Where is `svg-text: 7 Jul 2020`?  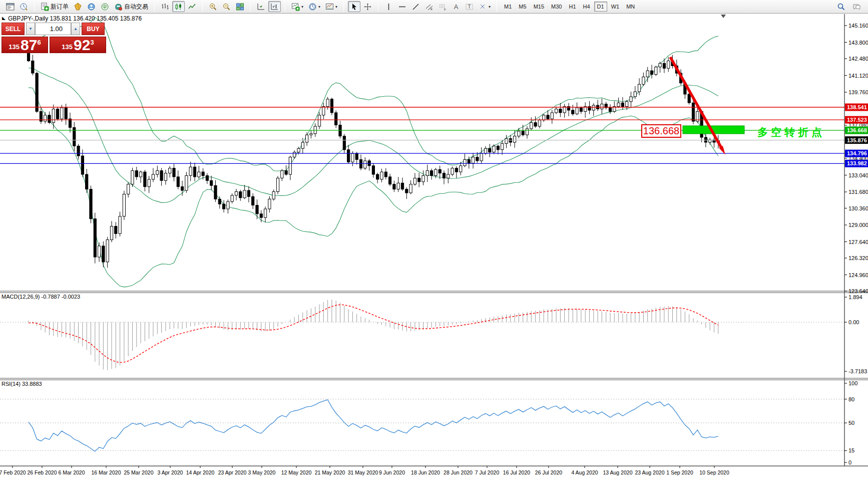
svg-text: 7 Jul 2020 is located at coordinates (488, 472).